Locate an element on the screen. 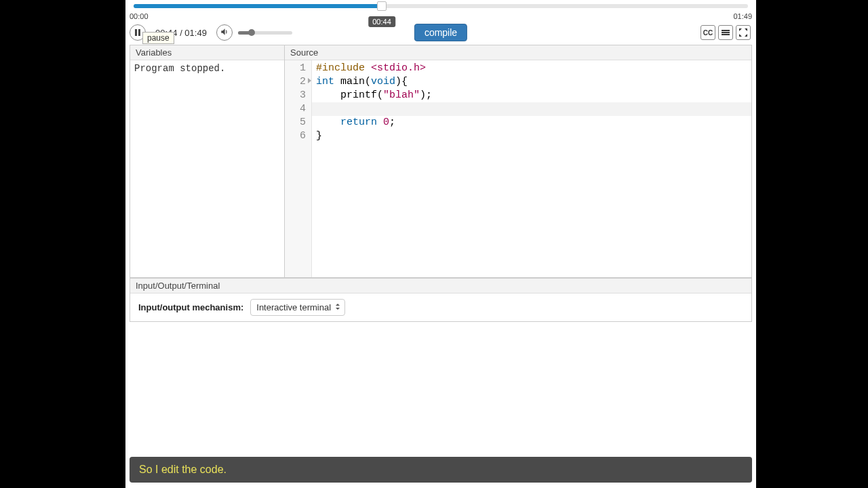  io-mechanism-select: Interactive terminal is located at coordinates (298, 308).